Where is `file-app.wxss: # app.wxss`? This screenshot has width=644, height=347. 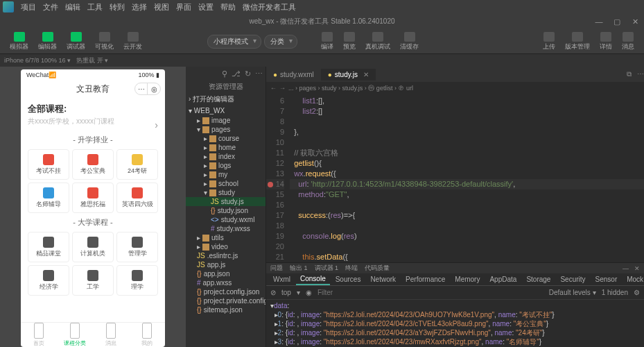
file-app.wxss: # app.wxss is located at coordinates (226, 283).